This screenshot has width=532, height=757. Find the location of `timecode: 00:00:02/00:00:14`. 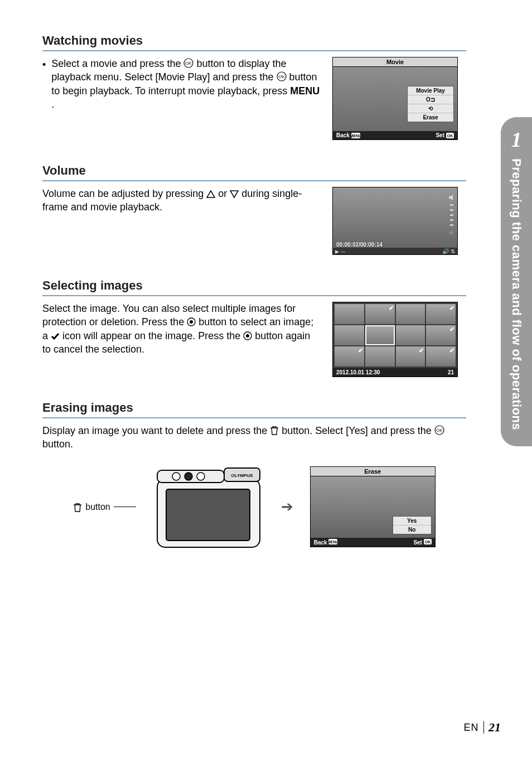

timecode: 00:00:02/00:00:14 is located at coordinates (359, 244).